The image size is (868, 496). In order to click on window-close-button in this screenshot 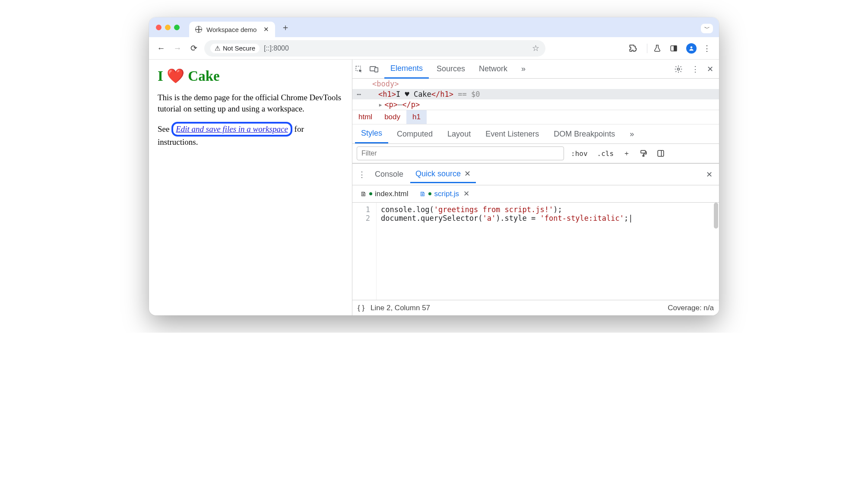, I will do `click(159, 28)`.